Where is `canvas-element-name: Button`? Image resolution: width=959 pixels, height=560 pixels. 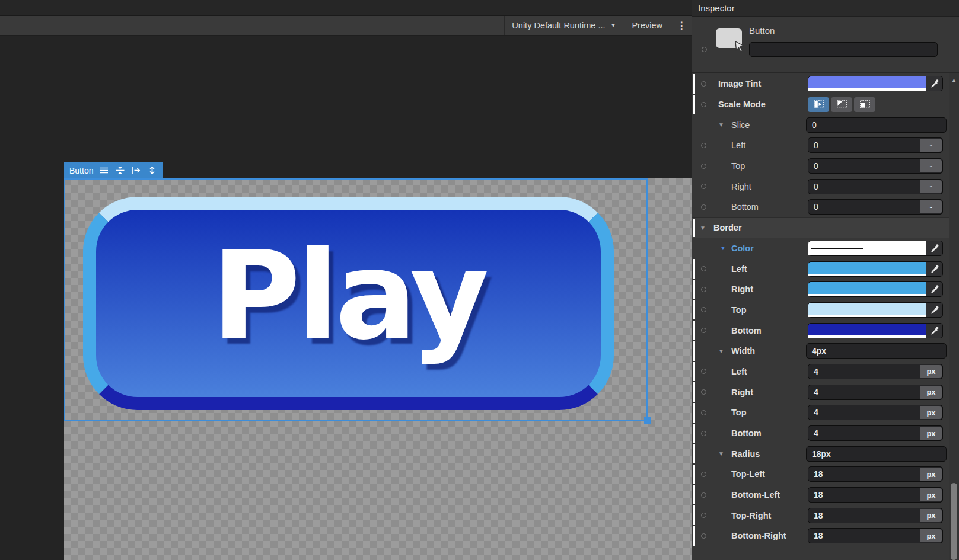
canvas-element-name: Button is located at coordinates (81, 171).